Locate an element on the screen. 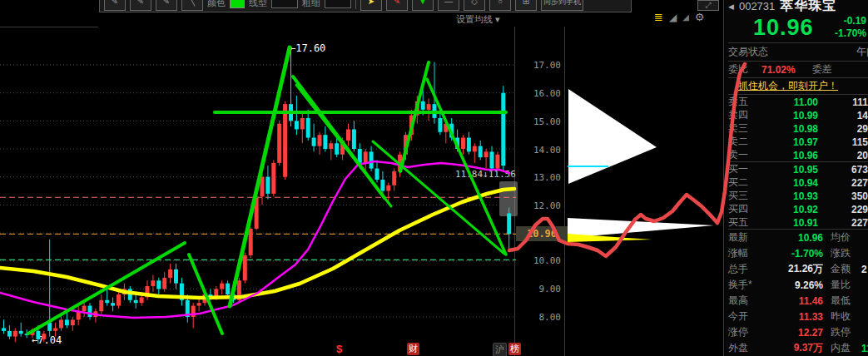 The width and height of the screenshot is (868, 356). circle-tool-icon: ○ is located at coordinates (500, 5).